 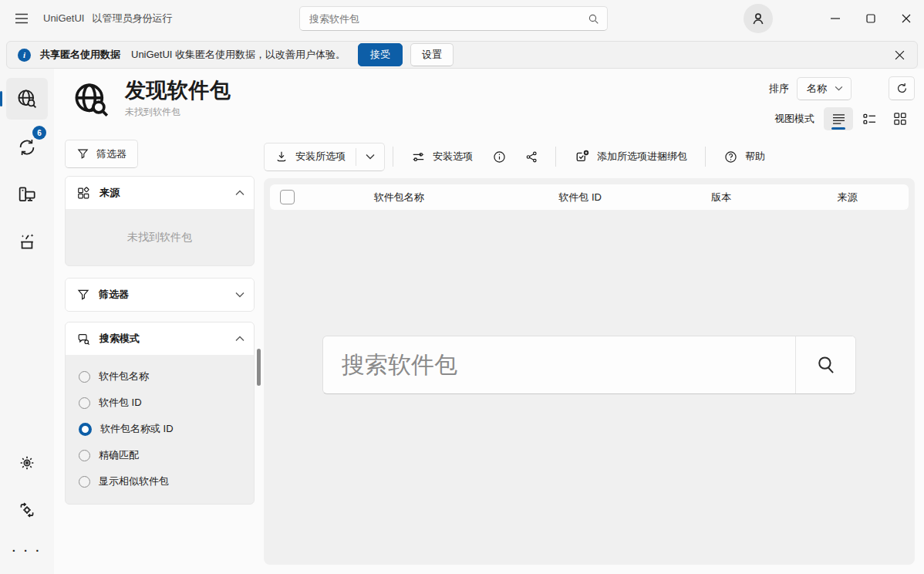 What do you see at coordinates (902, 88) in the screenshot?
I see `refresh-icon` at bounding box center [902, 88].